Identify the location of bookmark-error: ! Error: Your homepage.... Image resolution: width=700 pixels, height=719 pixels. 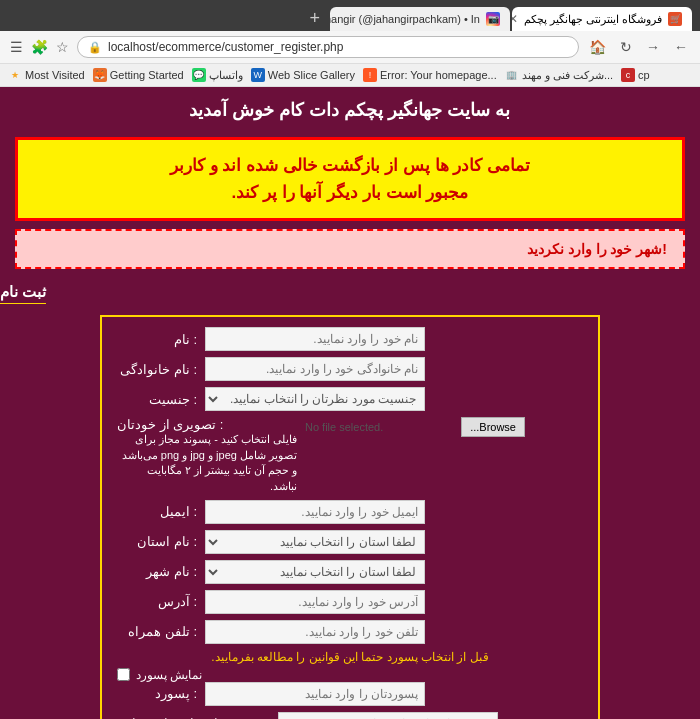
(430, 75).